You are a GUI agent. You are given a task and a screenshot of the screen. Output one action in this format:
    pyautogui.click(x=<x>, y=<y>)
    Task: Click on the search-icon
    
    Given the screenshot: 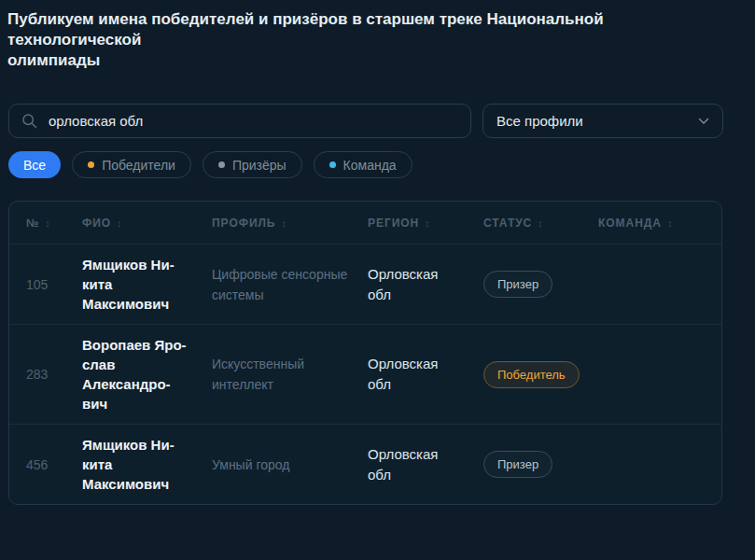 What is the action you would take?
    pyautogui.click(x=30, y=121)
    